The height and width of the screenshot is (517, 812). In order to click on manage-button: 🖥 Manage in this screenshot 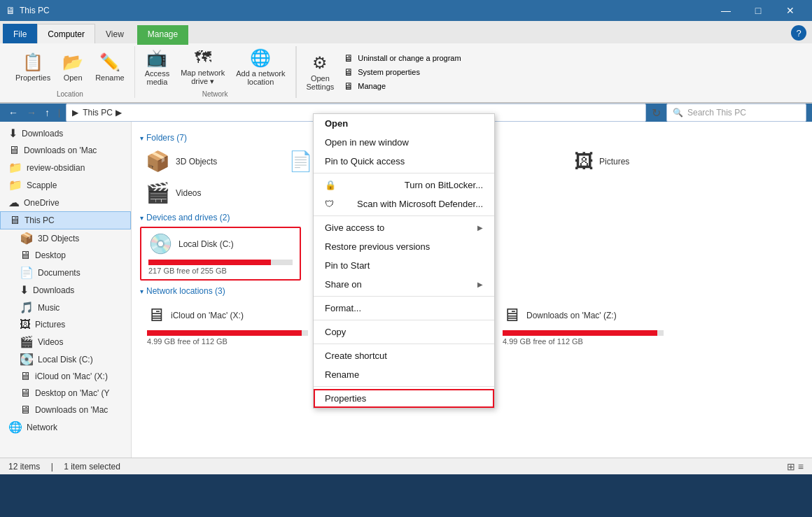, I will do `click(402, 86)`.